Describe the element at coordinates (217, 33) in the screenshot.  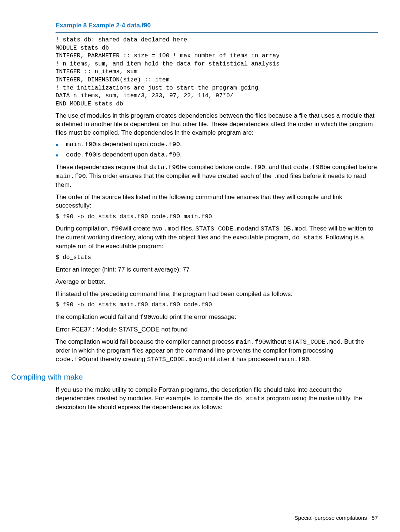
I see `rule-top` at that location.